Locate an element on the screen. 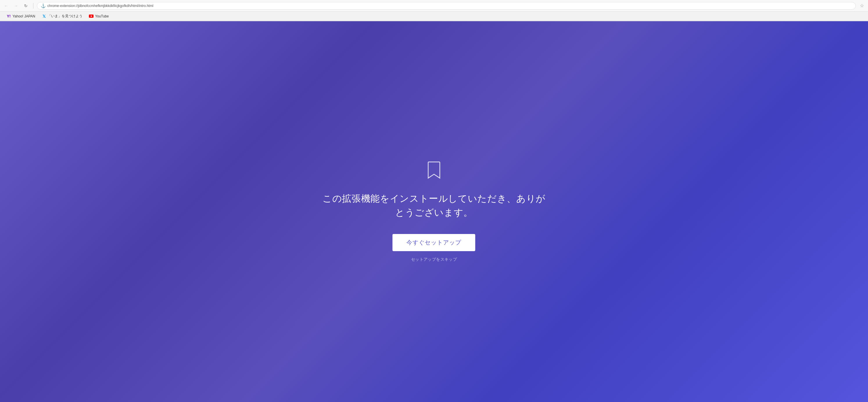 This screenshot has height=402, width=868. heading-line2: とうございます。 is located at coordinates (434, 212).